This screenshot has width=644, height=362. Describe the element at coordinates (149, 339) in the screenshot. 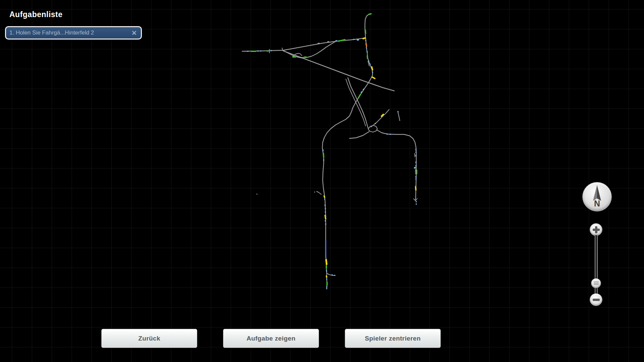

I see `back-button: Zurück` at that location.